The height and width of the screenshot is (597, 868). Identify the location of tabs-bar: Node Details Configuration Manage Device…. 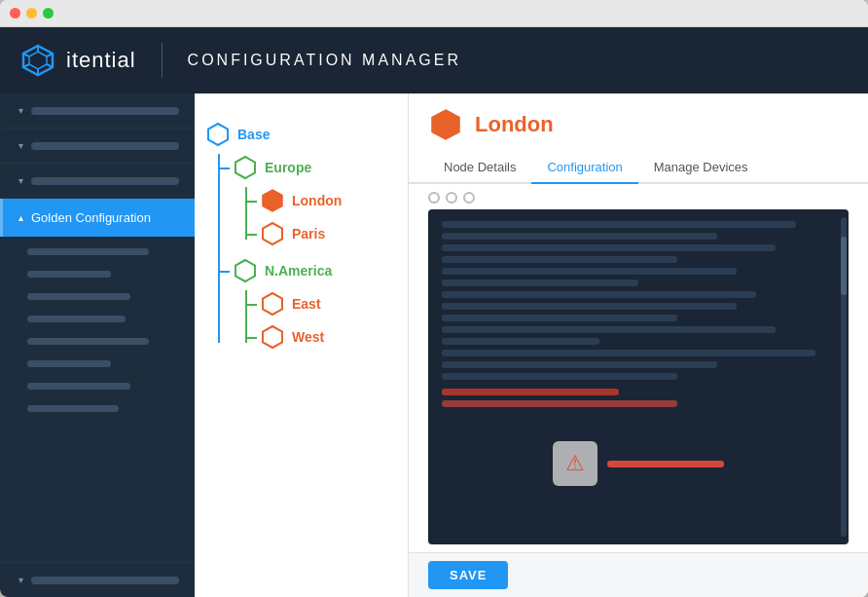
(638, 168).